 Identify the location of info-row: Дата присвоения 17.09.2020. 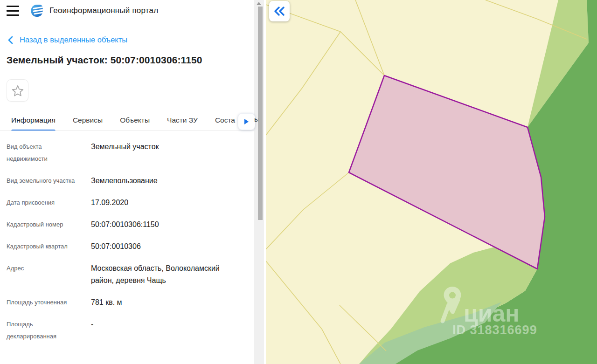
(129, 203).